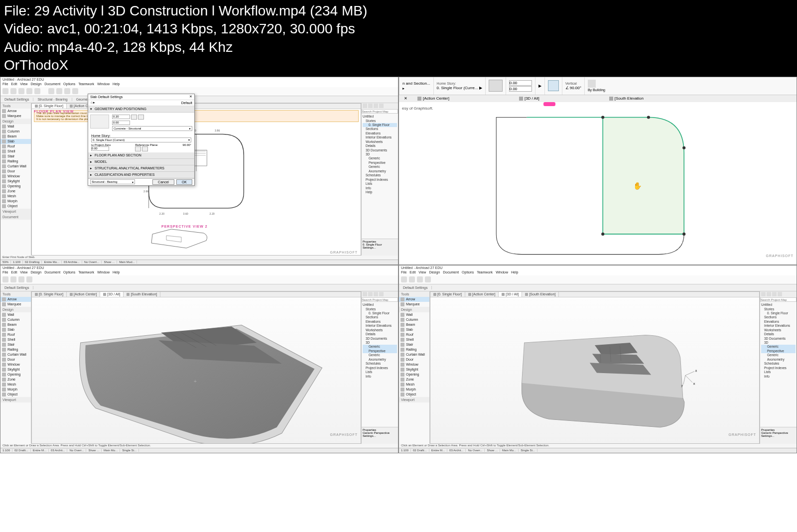 This screenshot has height=532, width=797. What do you see at coordinates (184, 182) in the screenshot?
I see `ok-button: OK` at bounding box center [184, 182].